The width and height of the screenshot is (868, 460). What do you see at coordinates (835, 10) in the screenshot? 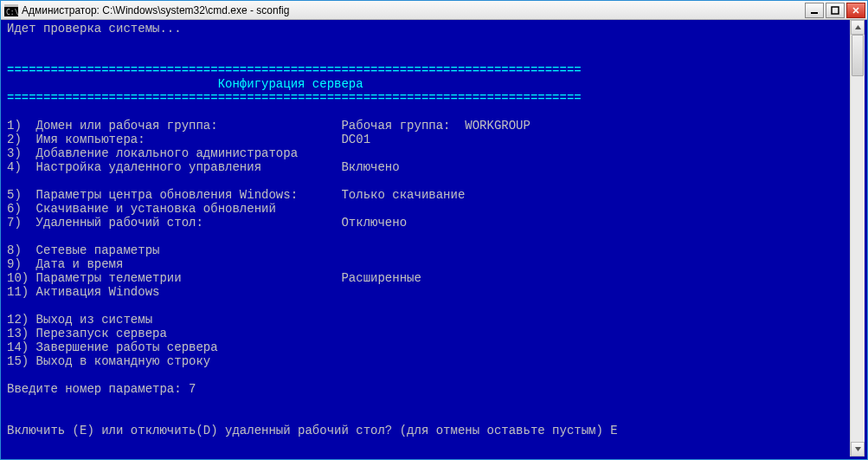
I see `maximize-button` at bounding box center [835, 10].